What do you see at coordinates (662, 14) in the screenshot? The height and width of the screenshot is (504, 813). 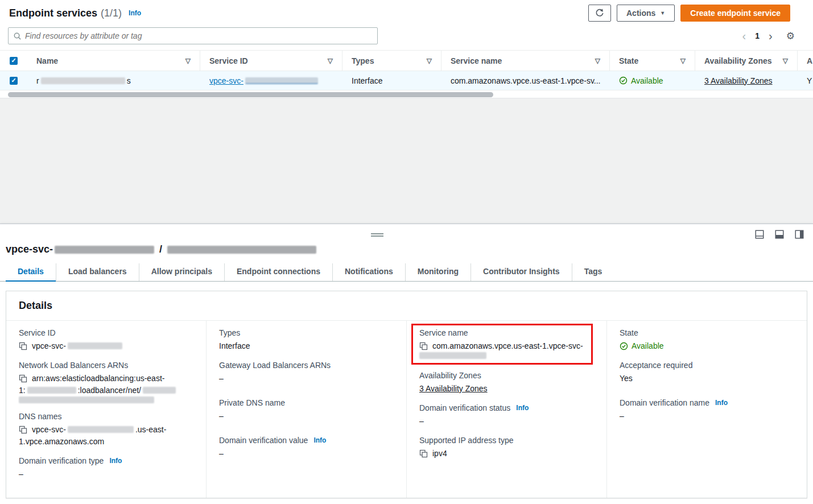 I see `caret-down-icon: ▼` at bounding box center [662, 14].